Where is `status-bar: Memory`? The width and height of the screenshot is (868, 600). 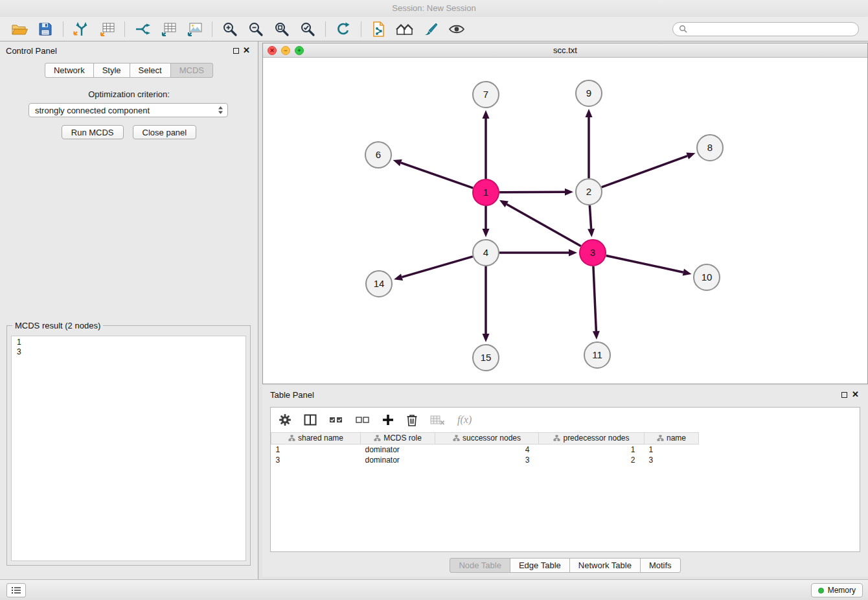
status-bar: Memory is located at coordinates (434, 590).